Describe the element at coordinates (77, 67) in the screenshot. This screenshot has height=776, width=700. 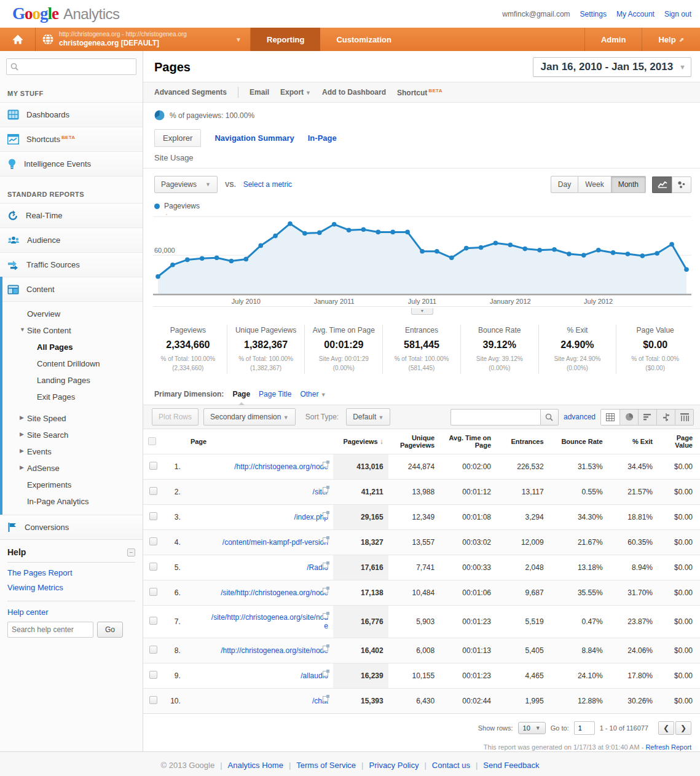
I see `sidebar-search-input` at that location.